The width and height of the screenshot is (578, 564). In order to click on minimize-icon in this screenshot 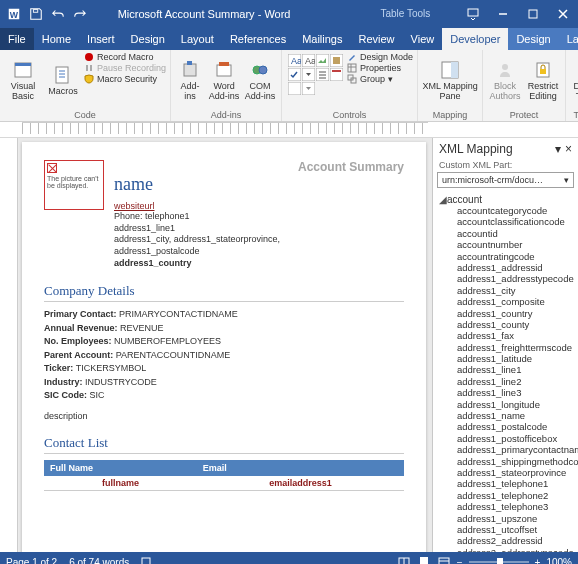, I will do `click(503, 14)`.